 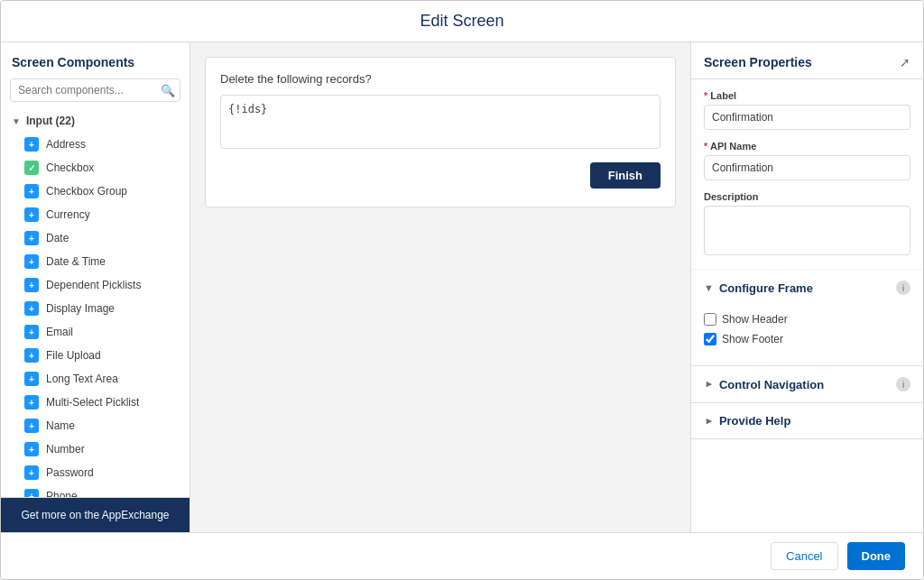 What do you see at coordinates (807, 288) in the screenshot?
I see `configure-frame-header: ▼ Configure Frame i` at bounding box center [807, 288].